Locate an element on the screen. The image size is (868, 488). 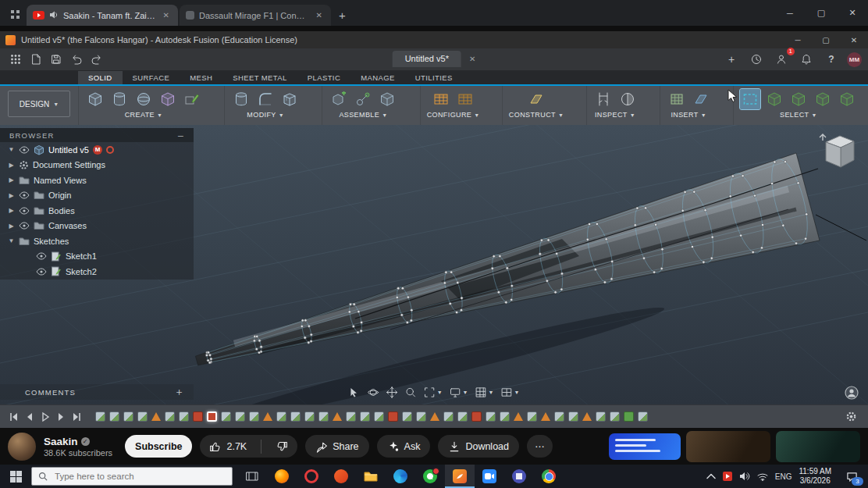
grid-settings-icon: ▼ is located at coordinates (485, 392).